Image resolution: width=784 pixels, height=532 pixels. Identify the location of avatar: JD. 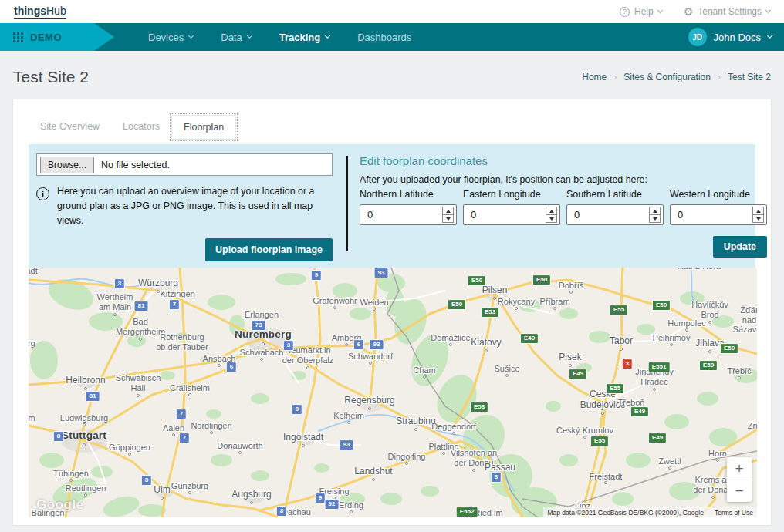
(698, 37).